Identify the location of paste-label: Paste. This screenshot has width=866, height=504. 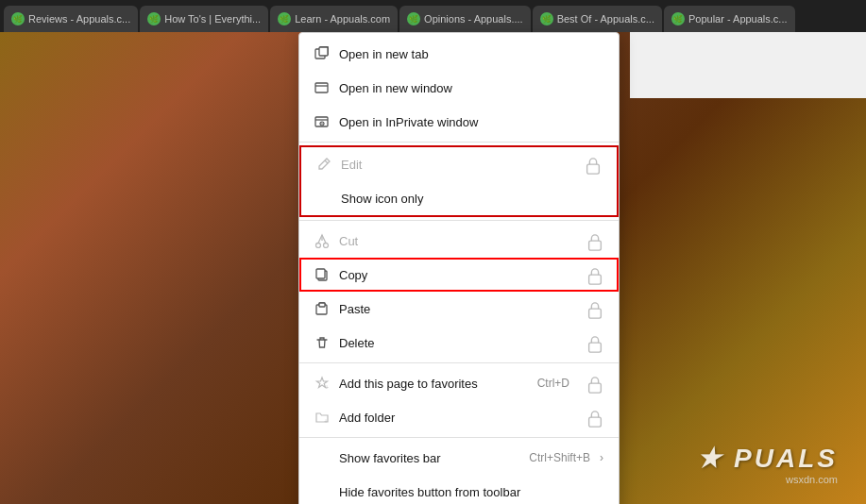
(454, 310).